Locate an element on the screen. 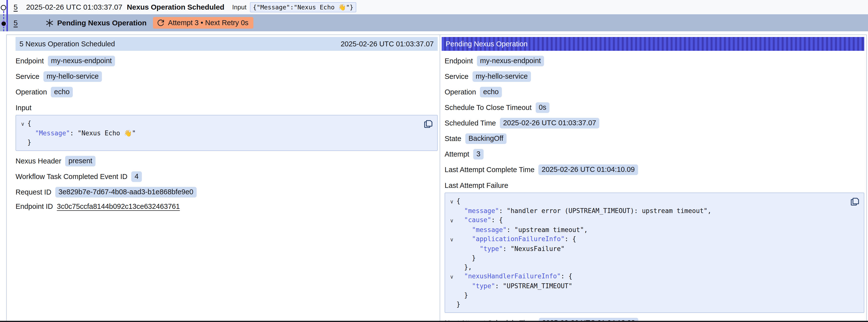 Image resolution: width=868 pixels, height=322 pixels. field-value-chip: 3 is located at coordinates (478, 154).